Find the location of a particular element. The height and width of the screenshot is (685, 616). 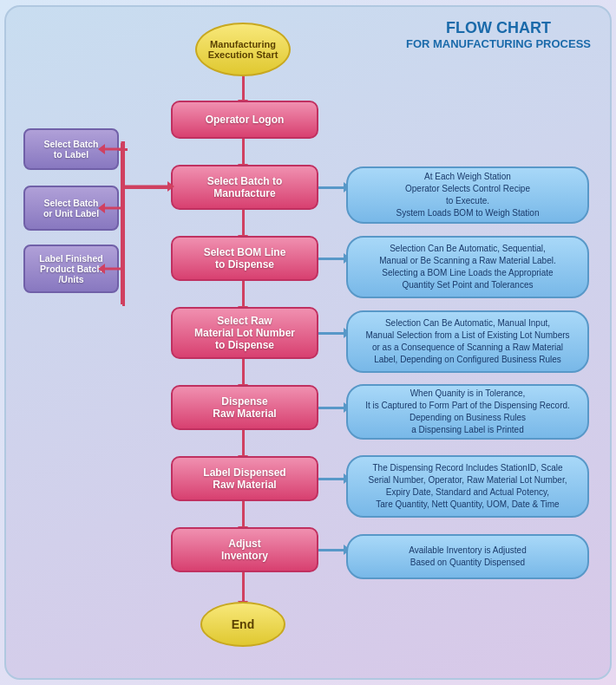

step4-box: Select Raw Material Lot Number to Dispen… is located at coordinates (245, 333).